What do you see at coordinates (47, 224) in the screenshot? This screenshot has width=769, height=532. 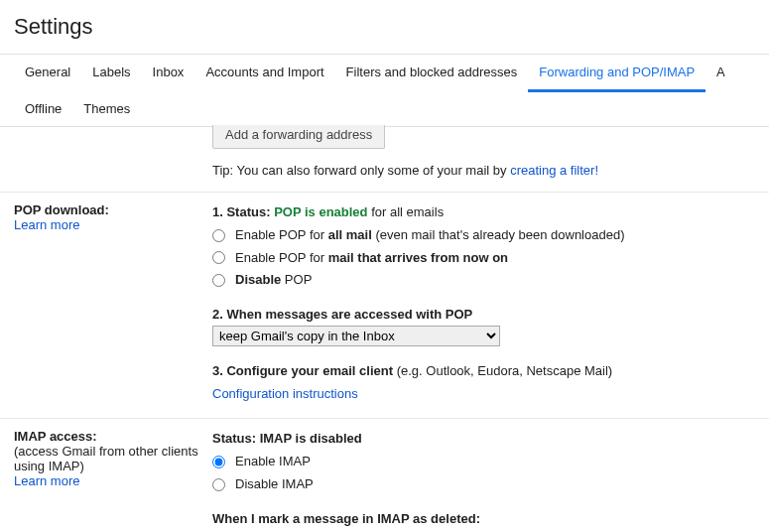 I see `pop-learn-more-link: Learn more` at bounding box center [47, 224].